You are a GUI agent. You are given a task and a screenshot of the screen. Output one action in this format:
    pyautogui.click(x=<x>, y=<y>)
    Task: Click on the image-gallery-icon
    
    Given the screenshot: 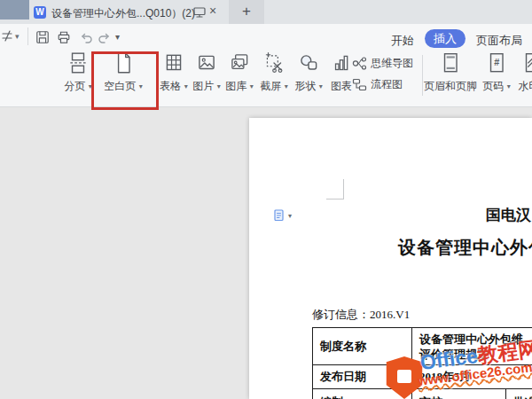 What is the action you would take?
    pyautogui.click(x=239, y=64)
    